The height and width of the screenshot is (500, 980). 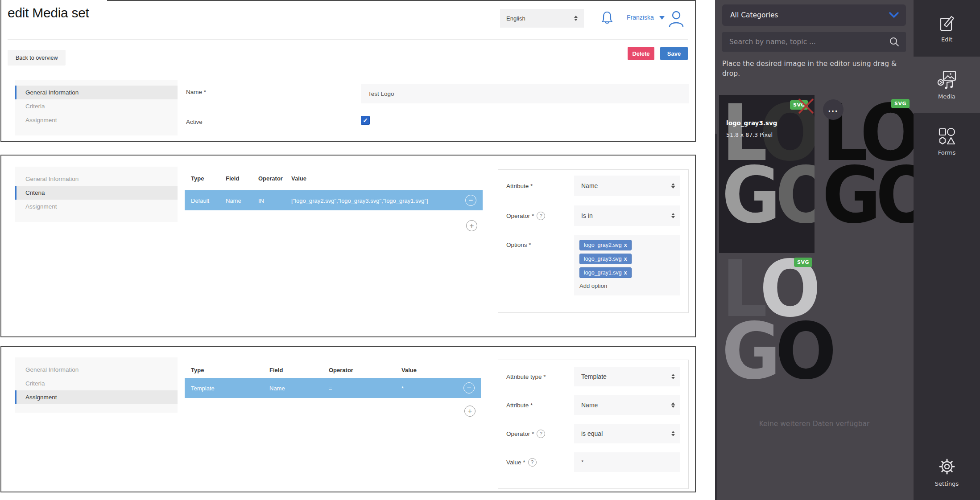 What do you see at coordinates (341, 370) in the screenshot?
I see `col-header-operator: Operator` at bounding box center [341, 370].